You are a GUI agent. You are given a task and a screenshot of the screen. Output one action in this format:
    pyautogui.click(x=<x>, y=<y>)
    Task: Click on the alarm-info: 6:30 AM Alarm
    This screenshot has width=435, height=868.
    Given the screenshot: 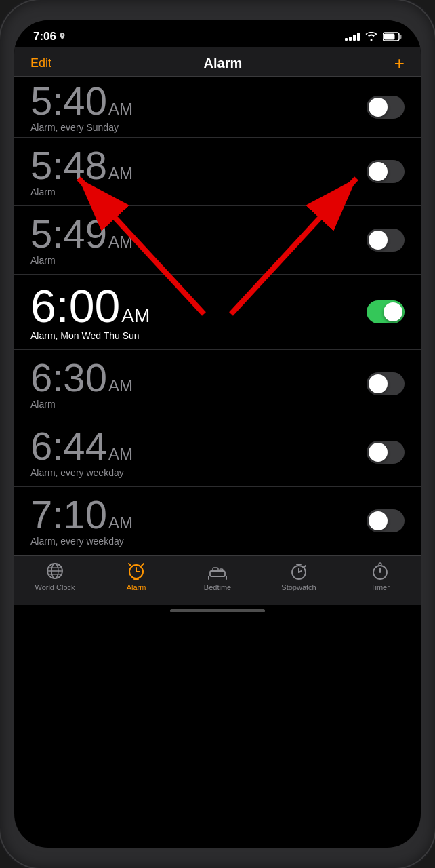 What is the action you would take?
    pyautogui.click(x=81, y=384)
    